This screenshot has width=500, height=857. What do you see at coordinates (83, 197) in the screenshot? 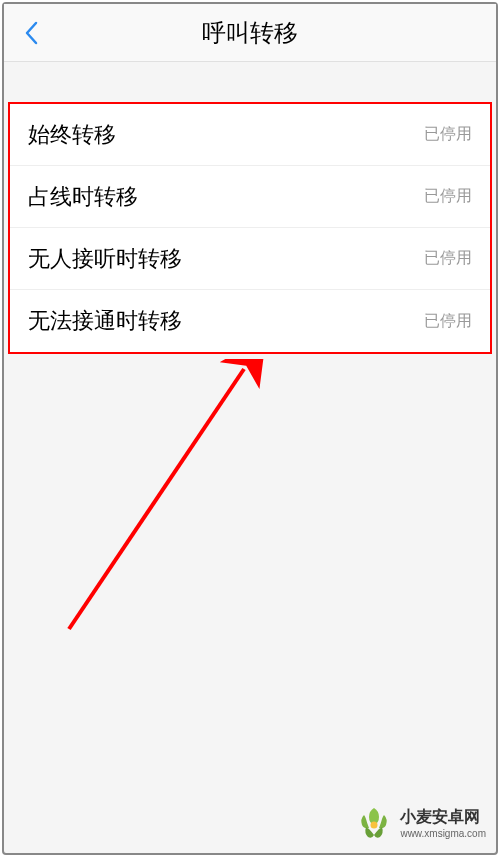
I see `item-label: 占线时转移` at bounding box center [83, 197].